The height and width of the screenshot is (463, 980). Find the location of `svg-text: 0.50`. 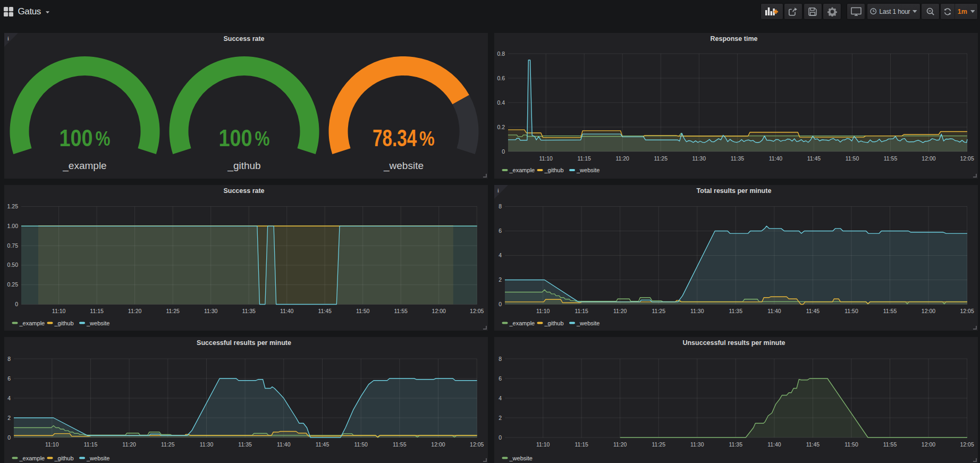

svg-text: 0.50 is located at coordinates (13, 265).